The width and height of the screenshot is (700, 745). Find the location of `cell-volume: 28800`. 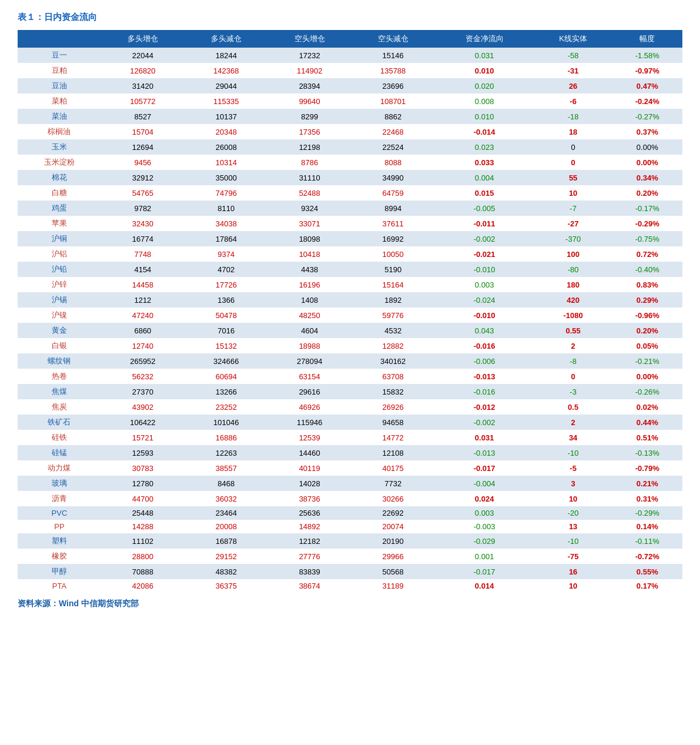

cell-volume: 28800 is located at coordinates (143, 556).